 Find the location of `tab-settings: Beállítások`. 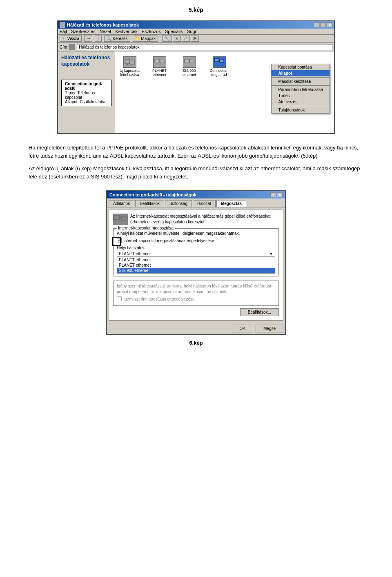

tab-settings: Beállítások is located at coordinates (149, 203).